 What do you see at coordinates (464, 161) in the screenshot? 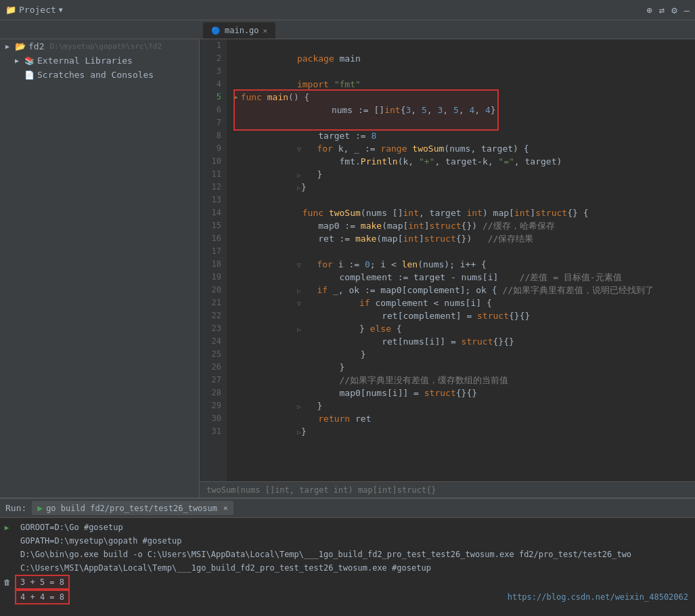
I see `code-line-10: ▷ }` at bounding box center [464, 161].